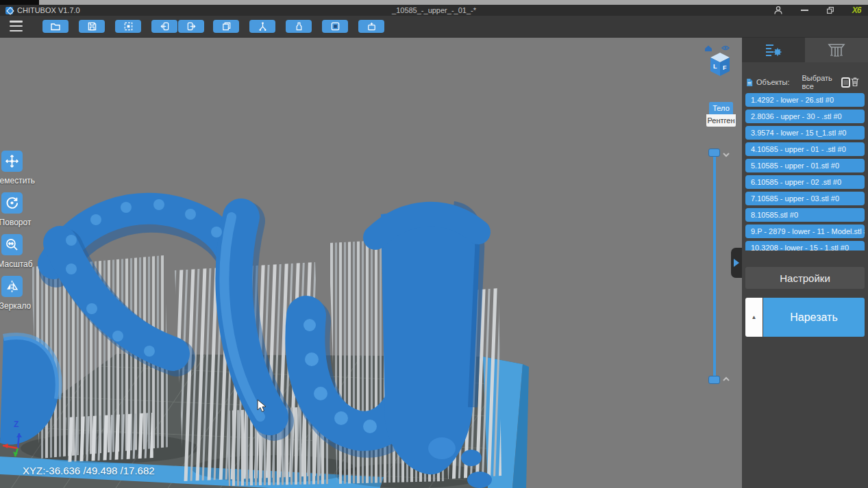  What do you see at coordinates (805, 198) in the screenshot?
I see `object-list-item: 7.10585 - upper - 03.stl #0` at bounding box center [805, 198].